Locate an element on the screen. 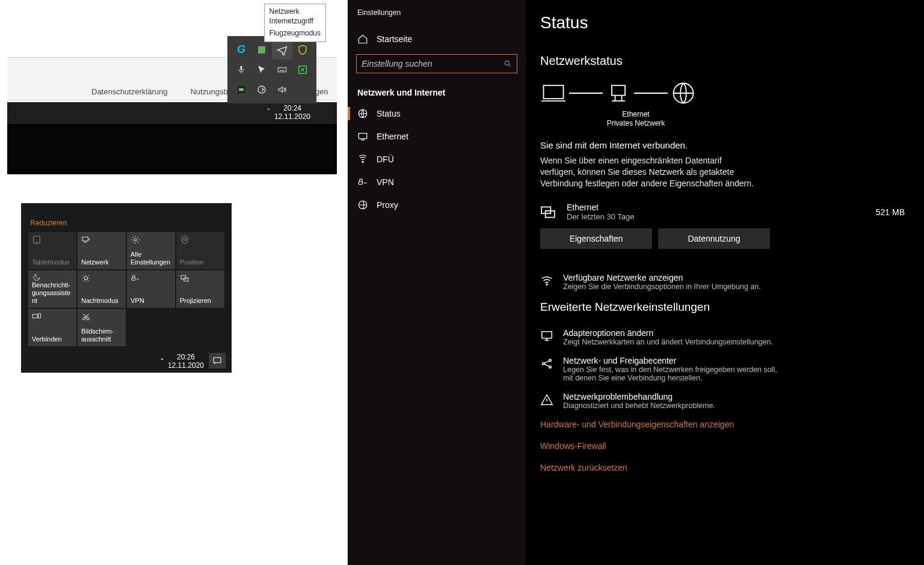 The width and height of the screenshot is (924, 565). properties-button: Eigenschaften is located at coordinates (596, 239).